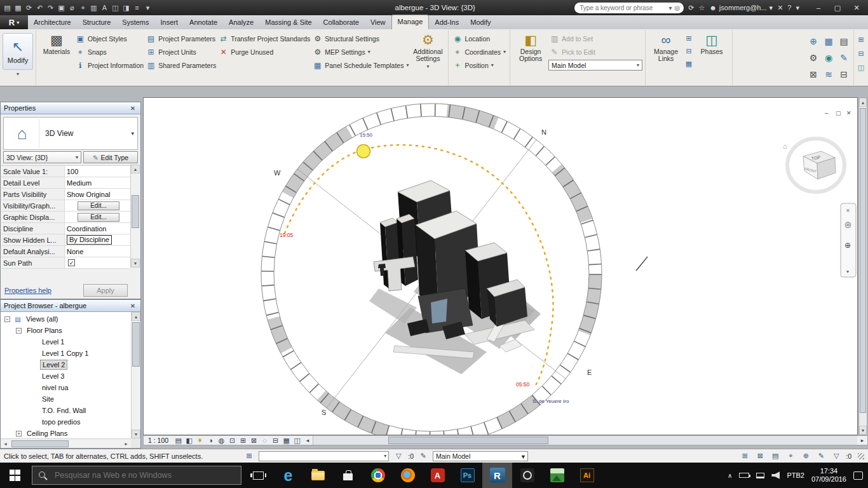 The width and height of the screenshot is (868, 488). Describe the element at coordinates (813, 58) in the screenshot. I see `macro-manager-icon: ⚙` at that location.